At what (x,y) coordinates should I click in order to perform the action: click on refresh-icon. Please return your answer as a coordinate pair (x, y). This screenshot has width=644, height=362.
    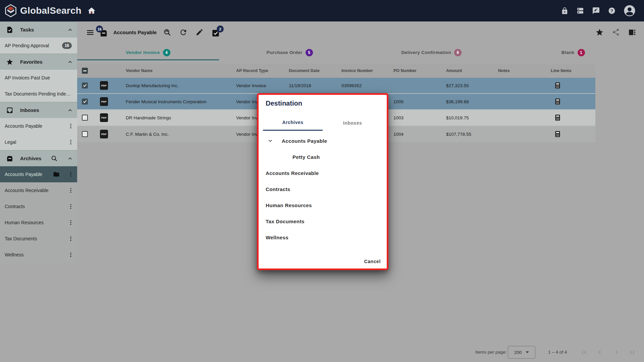
    Looking at the image, I should click on (183, 32).